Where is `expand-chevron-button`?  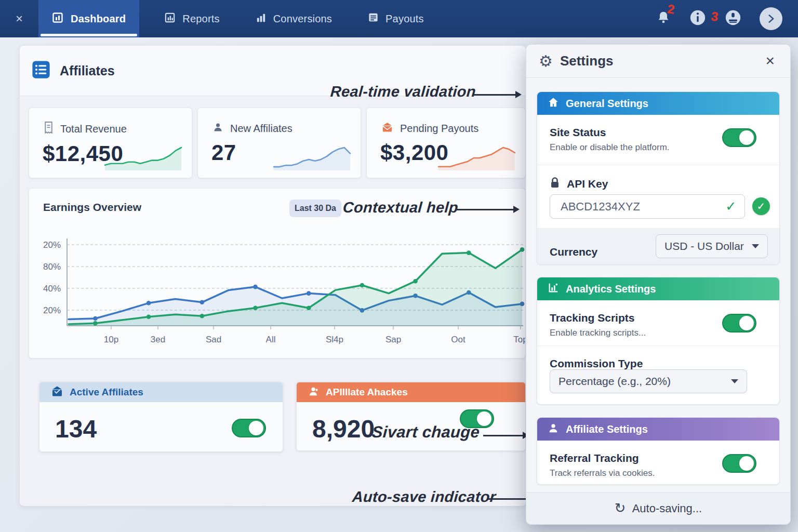
expand-chevron-button is located at coordinates (771, 19).